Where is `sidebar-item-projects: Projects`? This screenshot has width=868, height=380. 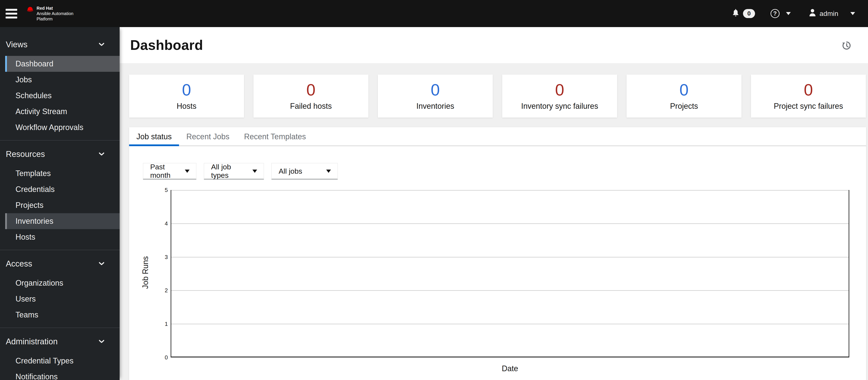 sidebar-item-projects: Projects is located at coordinates (62, 205).